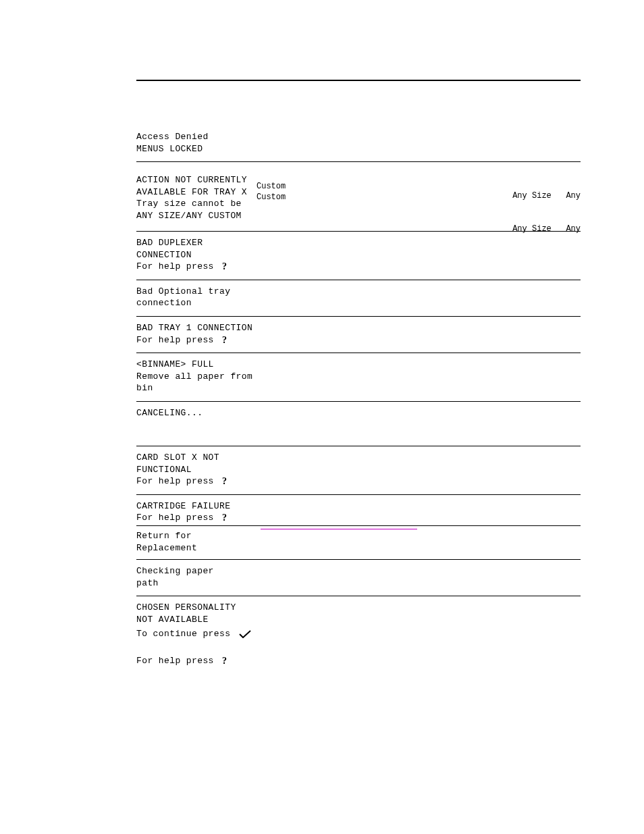  Describe the element at coordinates (358, 122) in the screenshot. I see `row-access-denied: Access Denied MENUS LOCKED` at that location.